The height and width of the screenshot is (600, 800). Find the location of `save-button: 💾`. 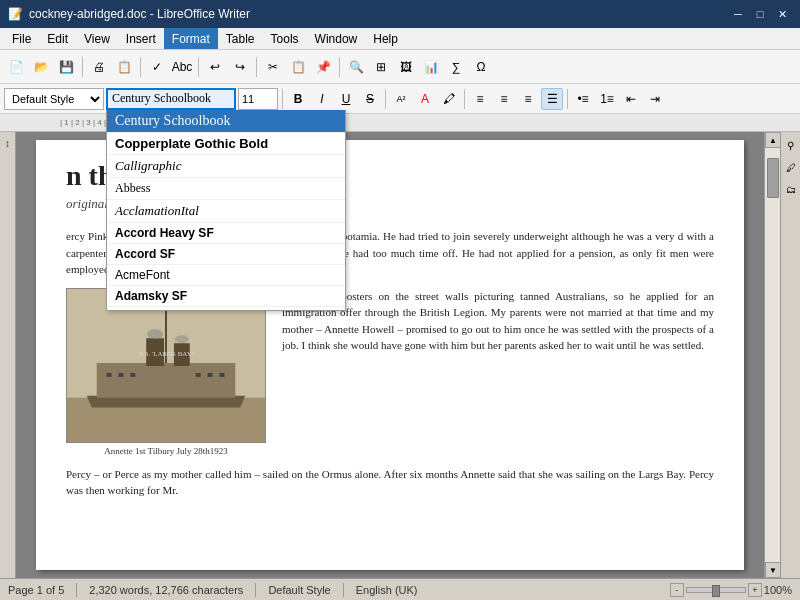

save-button: 💾 is located at coordinates (66, 67).